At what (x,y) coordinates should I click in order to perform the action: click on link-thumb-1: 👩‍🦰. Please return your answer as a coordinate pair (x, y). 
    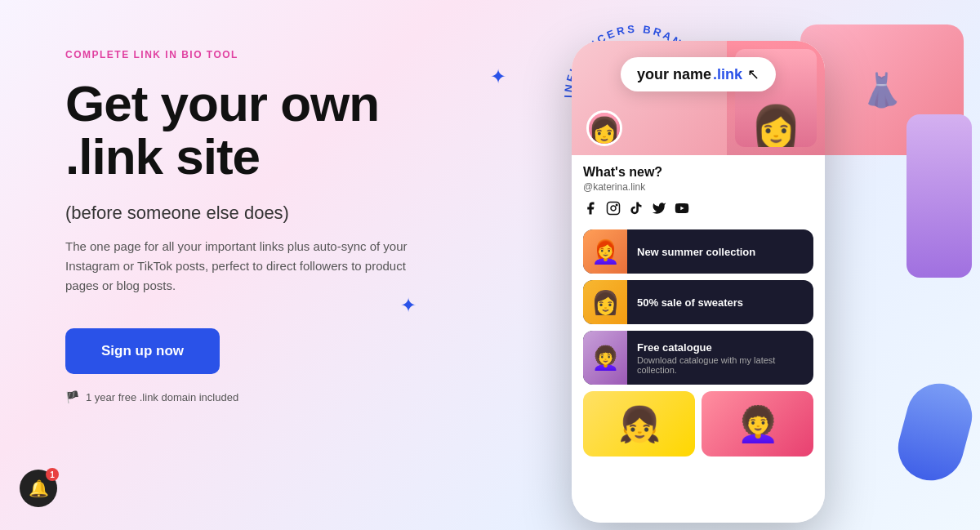
    Looking at the image, I should click on (605, 252).